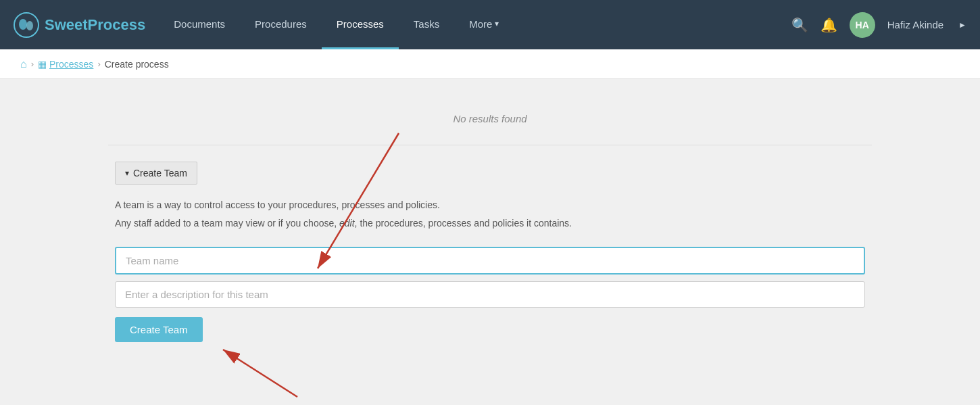 The width and height of the screenshot is (980, 405). What do you see at coordinates (426, 24) in the screenshot?
I see `nav-tasks: Tasks` at bounding box center [426, 24].